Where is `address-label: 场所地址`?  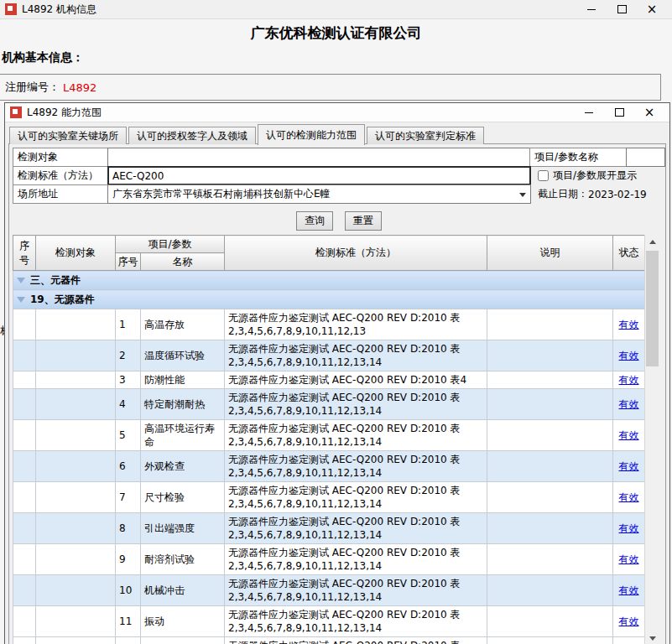
address-label: 场所地址 is located at coordinates (60, 195).